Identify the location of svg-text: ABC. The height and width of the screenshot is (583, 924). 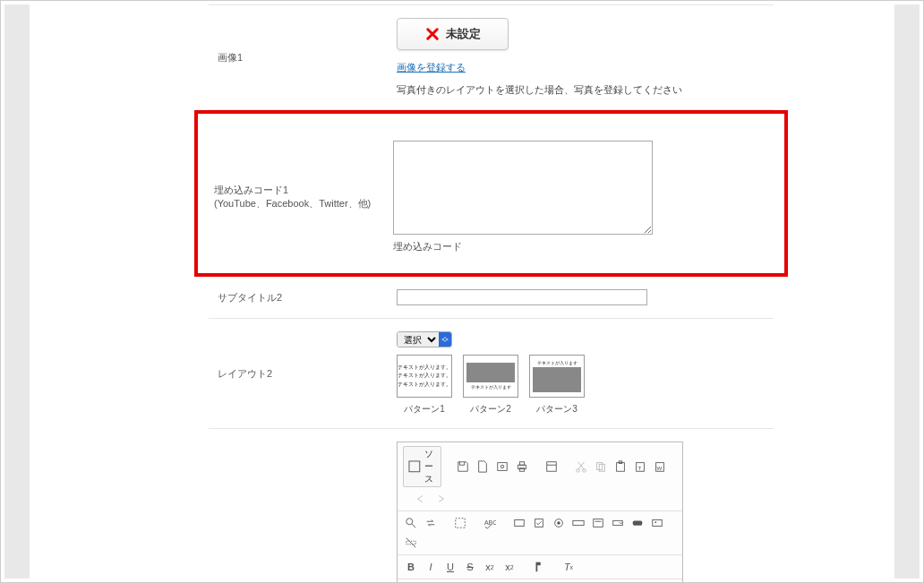
(491, 523).